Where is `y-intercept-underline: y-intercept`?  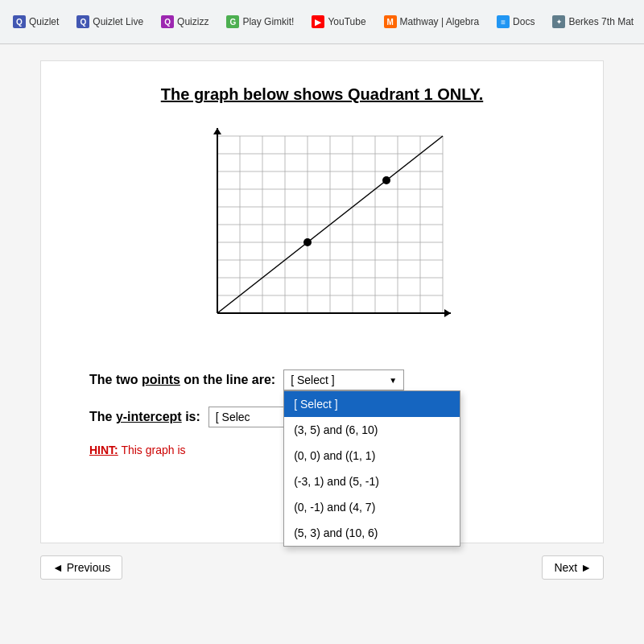 y-intercept-underline: y-intercept is located at coordinates (149, 417).